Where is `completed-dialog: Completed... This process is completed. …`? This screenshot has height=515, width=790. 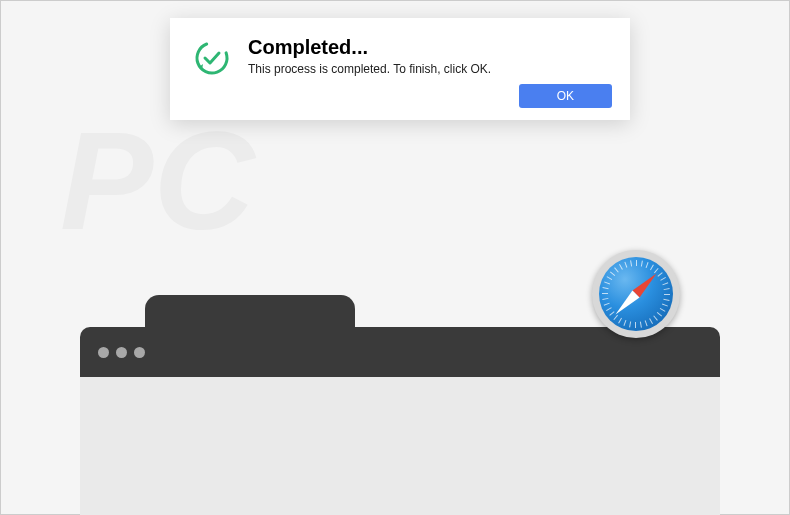 completed-dialog: Completed... This process is completed. … is located at coordinates (400, 69).